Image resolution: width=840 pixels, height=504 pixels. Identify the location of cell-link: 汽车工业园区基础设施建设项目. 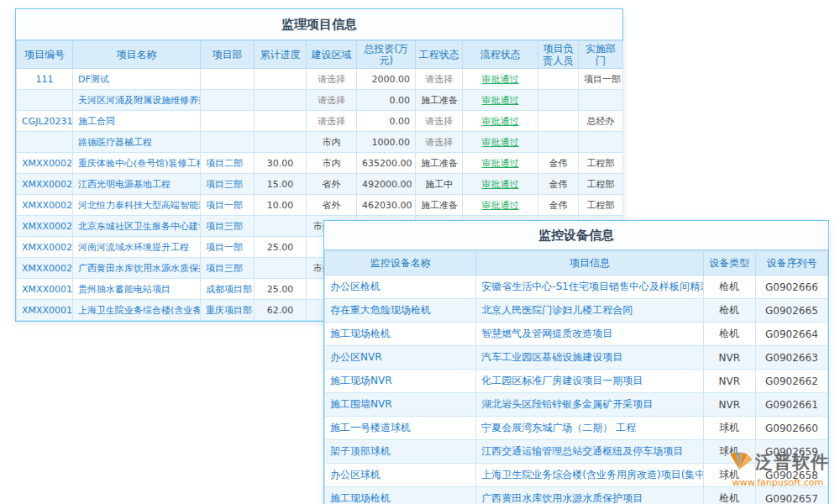
(590, 358).